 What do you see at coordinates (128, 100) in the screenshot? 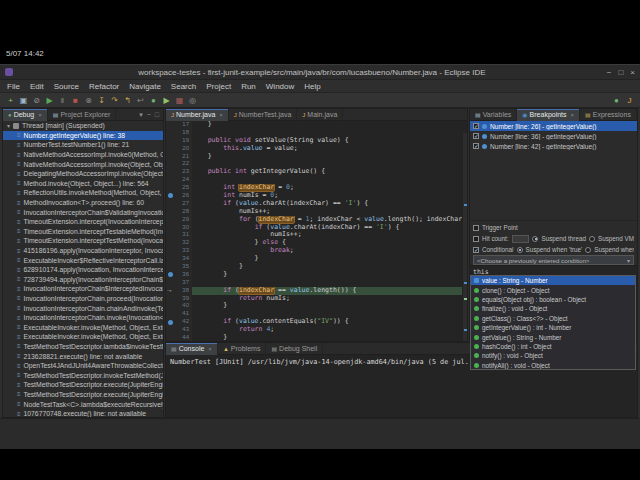
I see `step-return-icon: ↰` at bounding box center [128, 100].